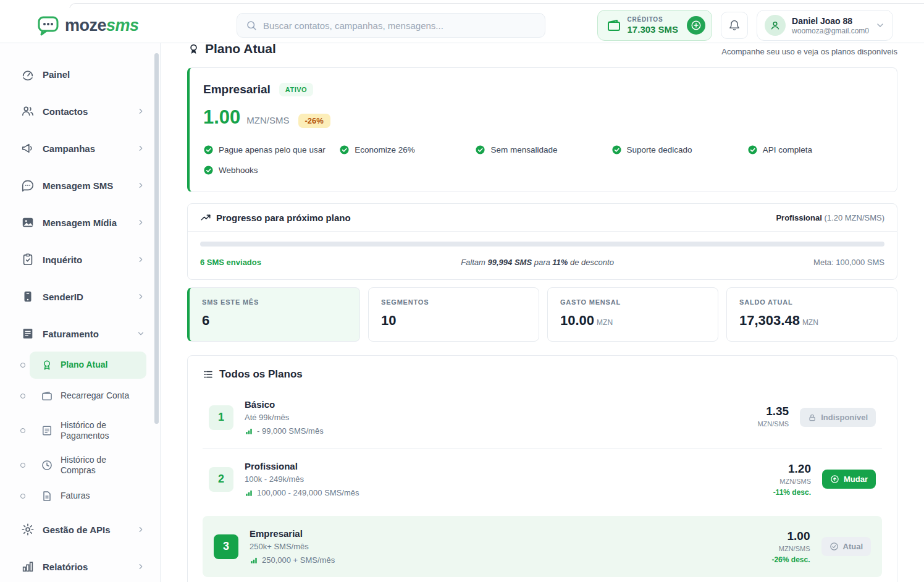 This screenshot has height=582, width=924. Describe the element at coordinates (47, 496) in the screenshot. I see `document-icon` at that location.